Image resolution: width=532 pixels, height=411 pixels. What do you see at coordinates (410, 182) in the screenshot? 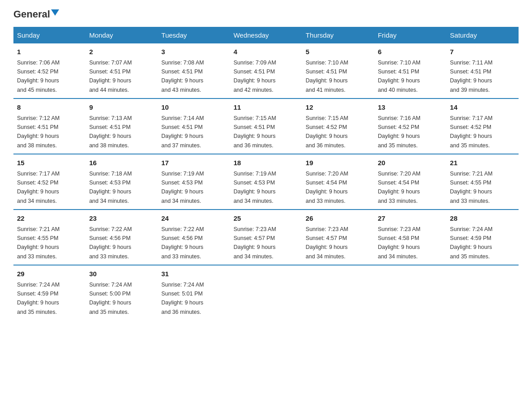
I see `calendar-cell: 20 Sunrise: 7:20 AMSunset: 4:54 PMDaylig…` at bounding box center [410, 182].